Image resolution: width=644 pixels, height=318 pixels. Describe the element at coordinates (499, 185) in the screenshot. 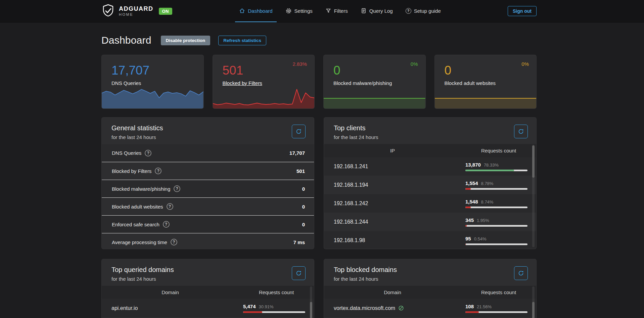

I see `requests-count-cell: 1,554 8.78%` at that location.